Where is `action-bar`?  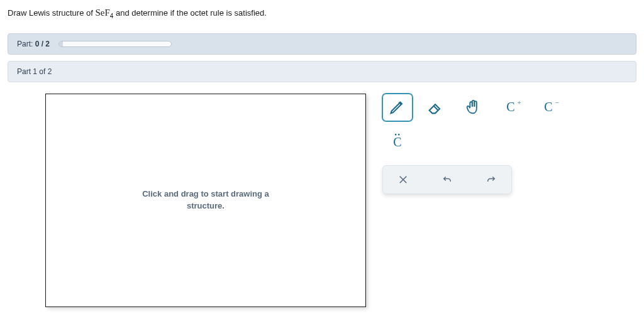 action-bar is located at coordinates (447, 180).